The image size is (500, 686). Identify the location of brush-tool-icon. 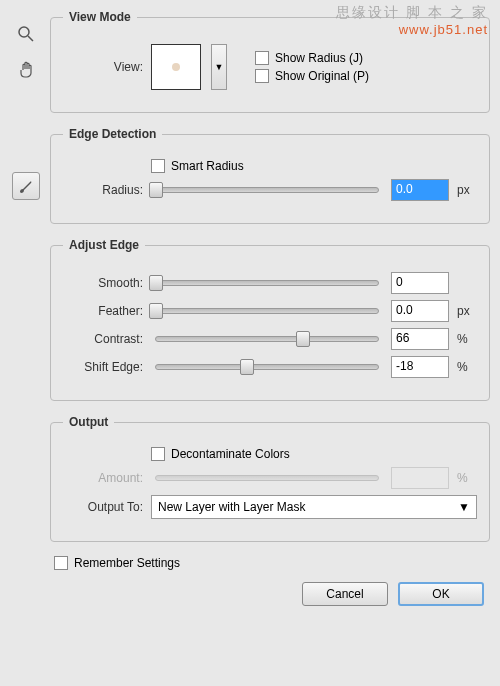
(26, 186).